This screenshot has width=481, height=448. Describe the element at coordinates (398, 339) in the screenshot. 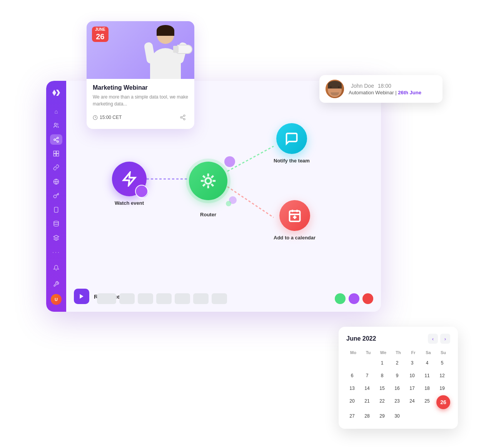

I see `calendar-header: June 2022 ‹ ›` at that location.